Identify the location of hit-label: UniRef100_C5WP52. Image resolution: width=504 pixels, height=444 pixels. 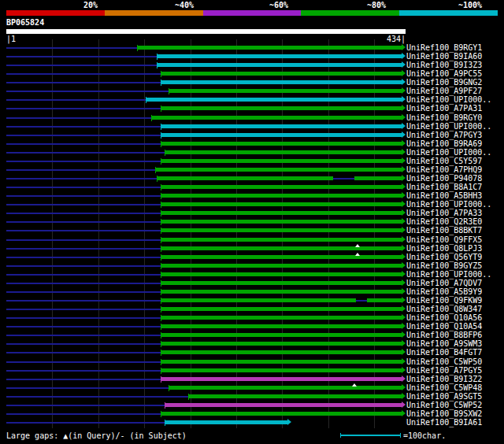
(444, 405).